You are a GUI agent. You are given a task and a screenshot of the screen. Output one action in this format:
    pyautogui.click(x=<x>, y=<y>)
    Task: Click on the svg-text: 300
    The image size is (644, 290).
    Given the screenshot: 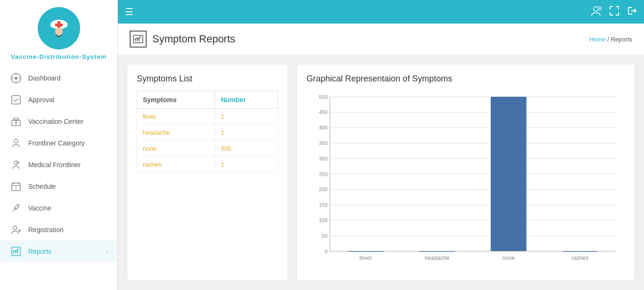 What is the action you would take?
    pyautogui.click(x=323, y=159)
    